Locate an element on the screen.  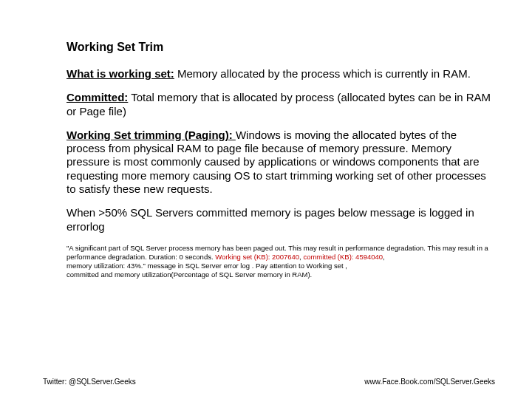
footer-twitter: Twitter: @SQLServer.Geeks is located at coordinates (89, 381).